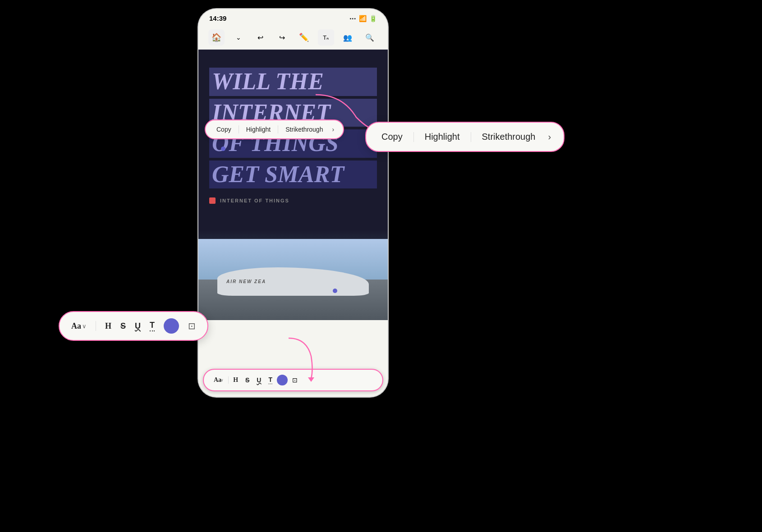 The height and width of the screenshot is (532, 762). What do you see at coordinates (123, 326) in the screenshot?
I see `large-strikethrough-label: S` at bounding box center [123, 326].